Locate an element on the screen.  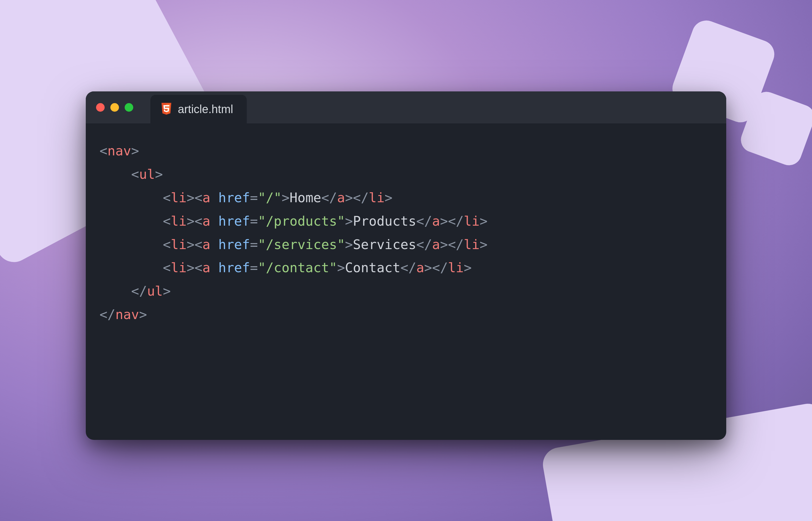
close-window-button is located at coordinates (100, 108).